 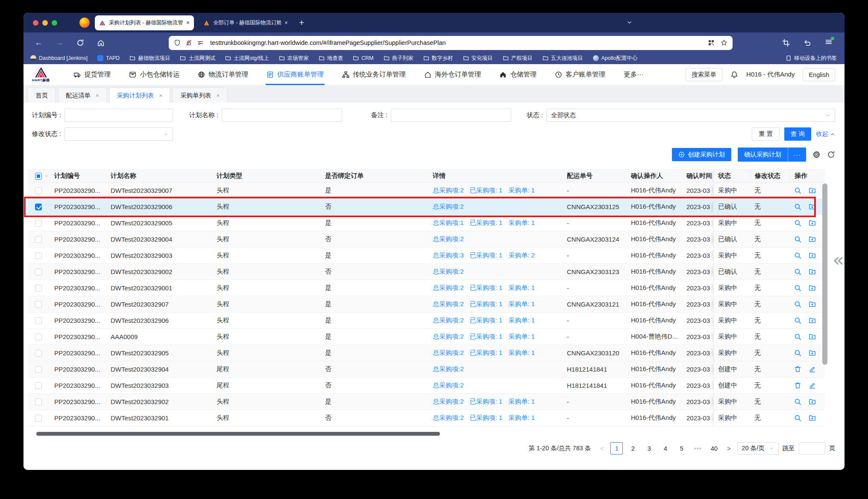 What do you see at coordinates (732, 176) in the screenshot?
I see `header-status: 状态` at bounding box center [732, 176].